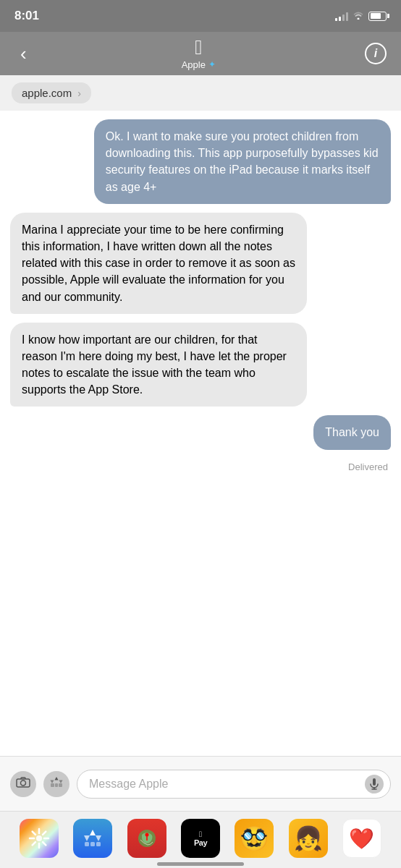 The width and height of the screenshot is (401, 868). Describe the element at coordinates (80, 93) in the screenshot. I see `chevron-right-icon: ›` at that location.